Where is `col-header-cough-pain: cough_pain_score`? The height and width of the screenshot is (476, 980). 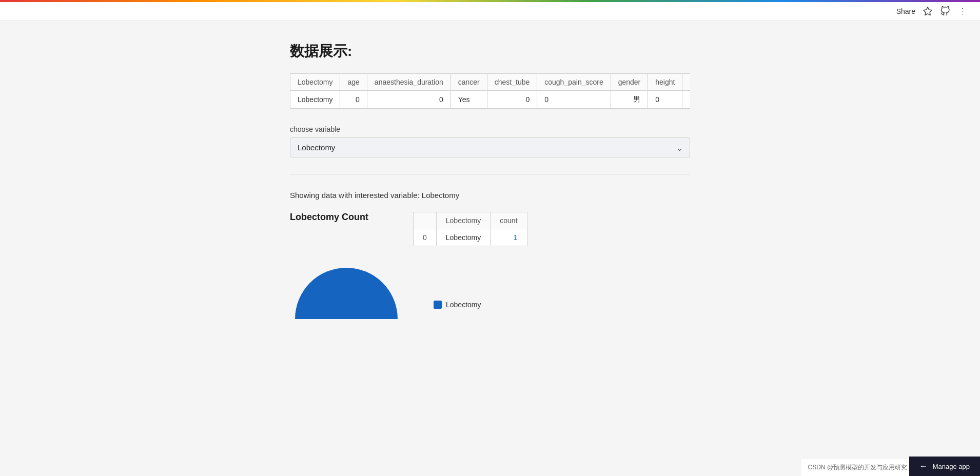
col-header-cough-pain: cough_pain_score is located at coordinates (574, 82).